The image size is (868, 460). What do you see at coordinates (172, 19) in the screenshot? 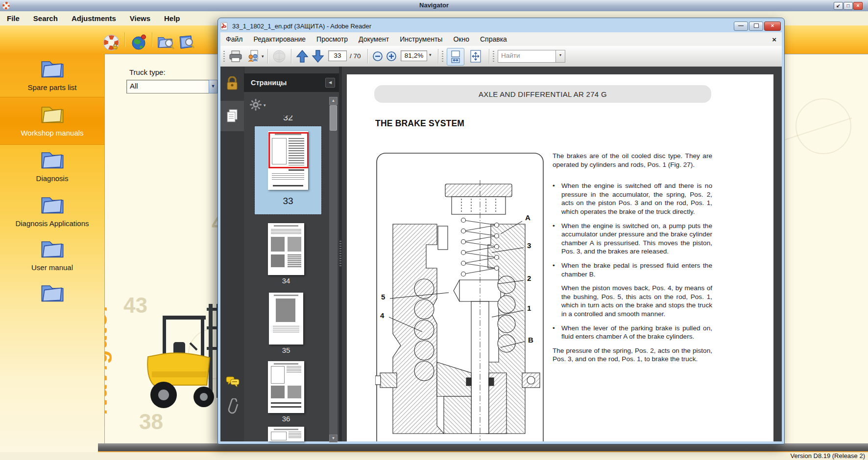
I see `menu-help: Help` at bounding box center [172, 19].